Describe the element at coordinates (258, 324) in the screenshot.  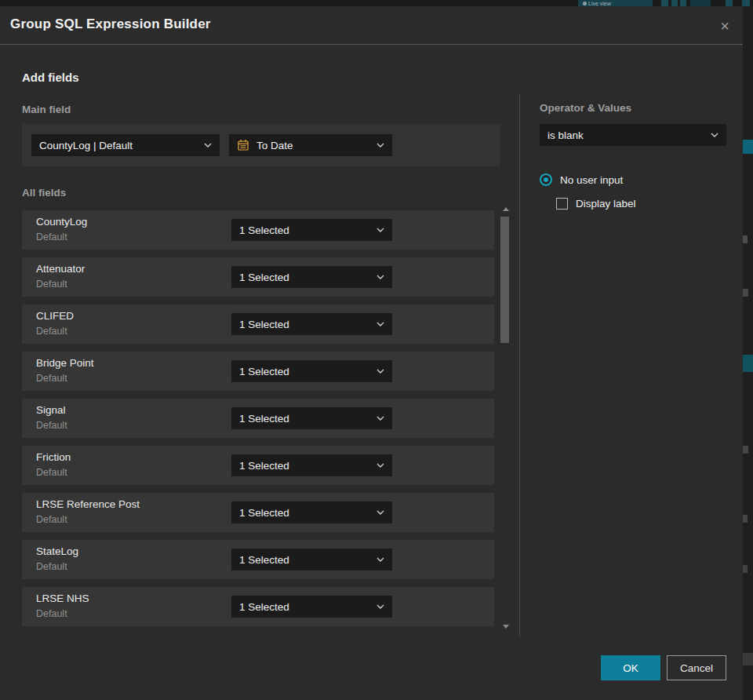
I see `field-row-clifed: CLIFED Default 1 Selected` at that location.